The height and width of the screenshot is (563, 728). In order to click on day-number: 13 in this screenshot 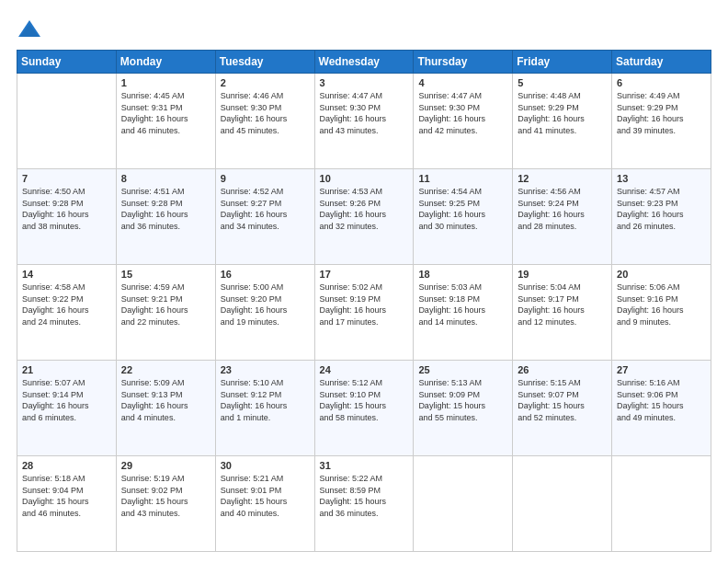, I will do `click(662, 178)`.